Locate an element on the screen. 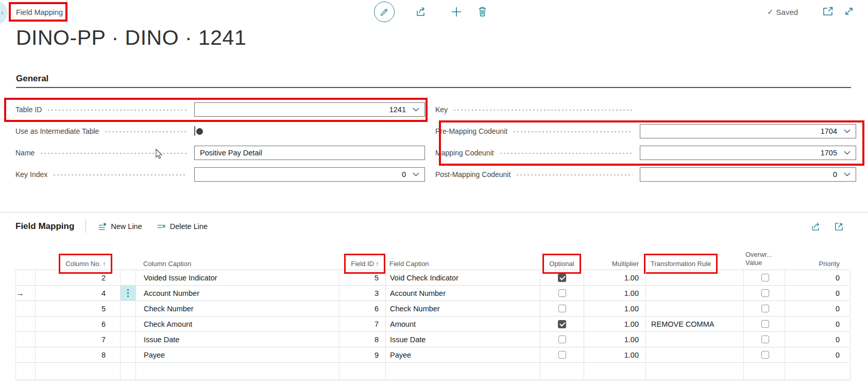 The image size is (868, 388). col-header-multiplier: Multiplier is located at coordinates (615, 266).